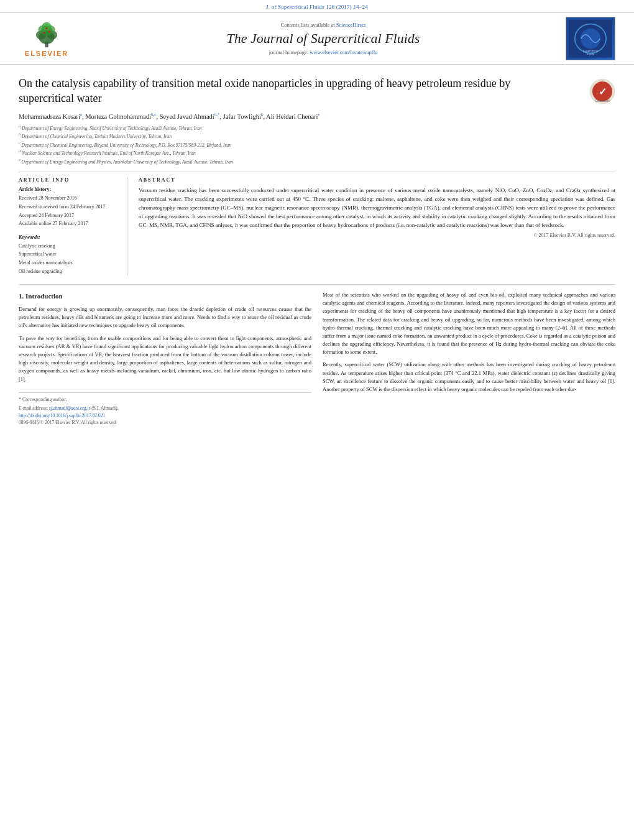  I want to click on intro-para-4: Recently, supercritical water (SCW) util…, so click(469, 377).